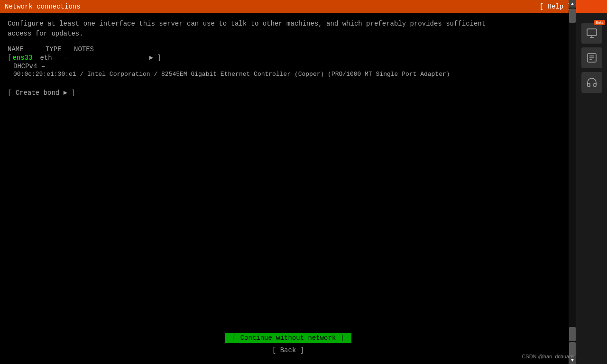 This screenshot has height=364, width=607. I want to click on ens33-bracket-open: [, so click(9, 58).